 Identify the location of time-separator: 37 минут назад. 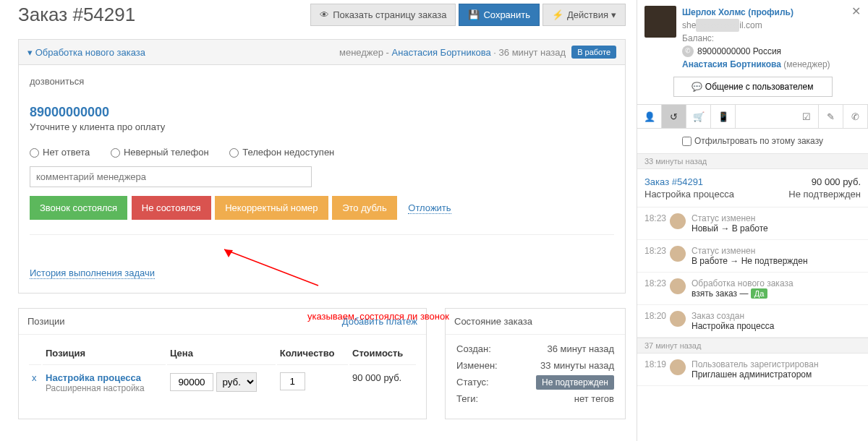
(752, 346).